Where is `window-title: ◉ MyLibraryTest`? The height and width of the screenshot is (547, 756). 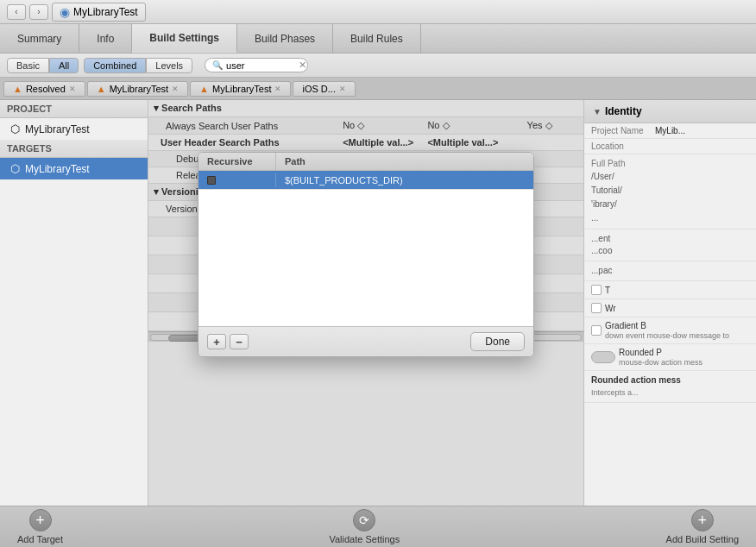
window-title: ◉ MyLibraryTest is located at coordinates (98, 12).